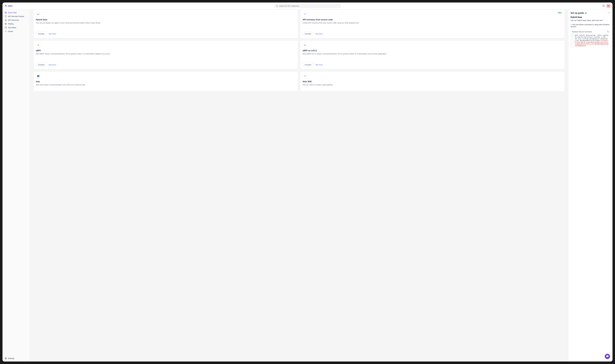 The image size is (615, 364). I want to click on code-body: 1 helm install aktoruntime ~/akto_code/h…, so click(590, 40).